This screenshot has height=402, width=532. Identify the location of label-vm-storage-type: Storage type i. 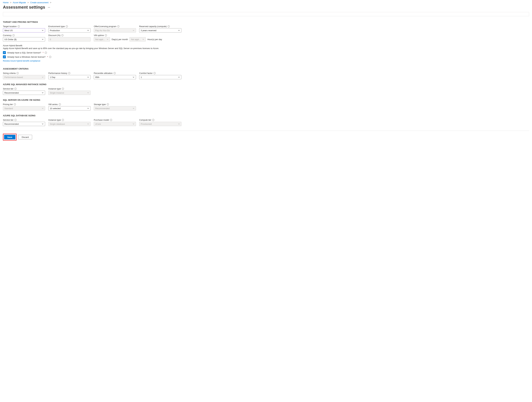
(115, 104).